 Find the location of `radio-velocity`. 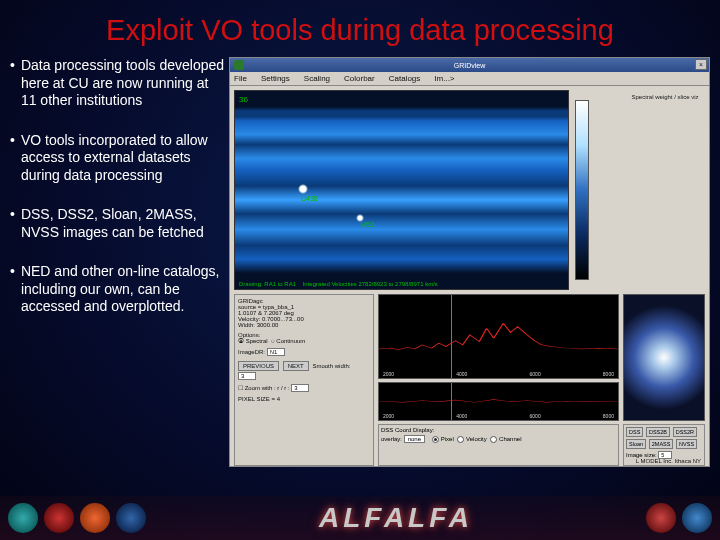

radio-velocity is located at coordinates (460, 440).